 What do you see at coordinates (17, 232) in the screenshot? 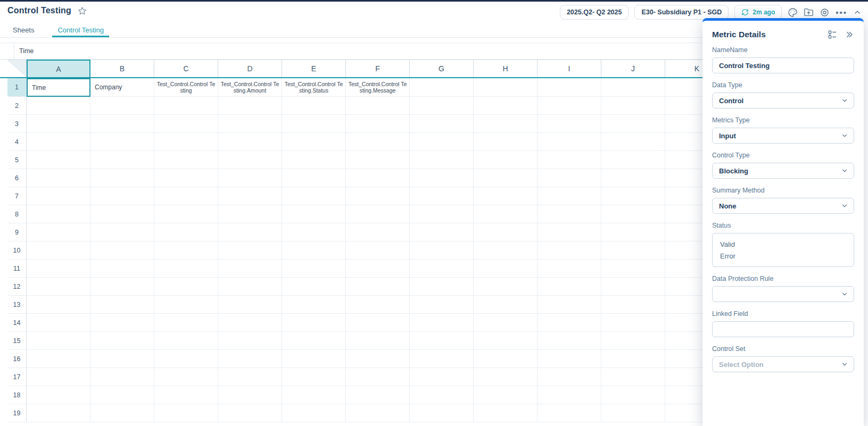
I see `row-number-9: 9` at bounding box center [17, 232].